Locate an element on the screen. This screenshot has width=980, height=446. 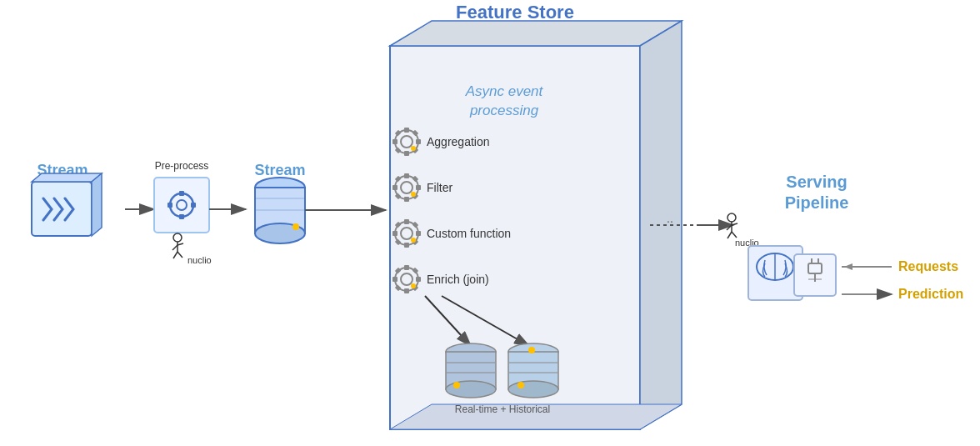
aggregation-label: Aggregation is located at coordinates (458, 142).